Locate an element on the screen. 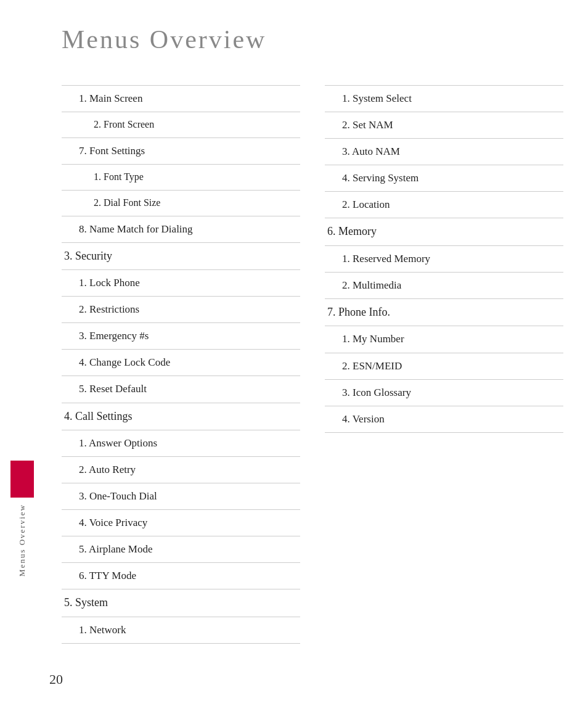  list-item: 2. Restrictions is located at coordinates (181, 310).